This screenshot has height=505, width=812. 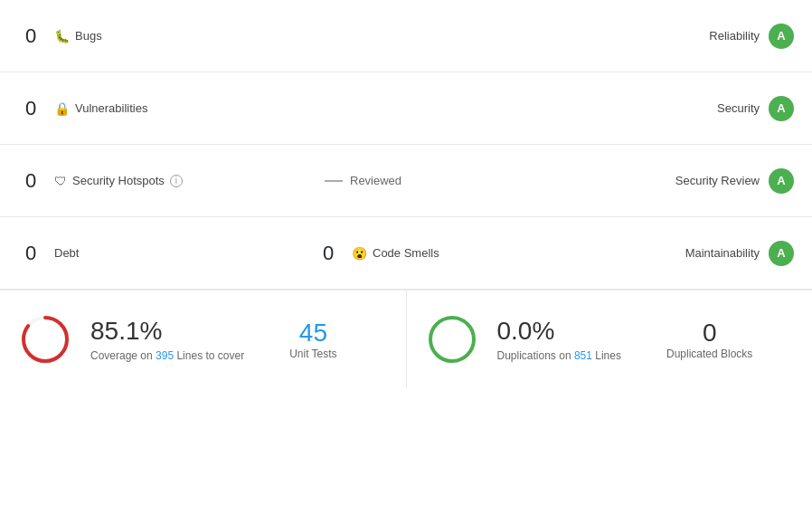 I want to click on bugs-row: 0 🐛 Bugs Reliability A, so click(x=406, y=36).